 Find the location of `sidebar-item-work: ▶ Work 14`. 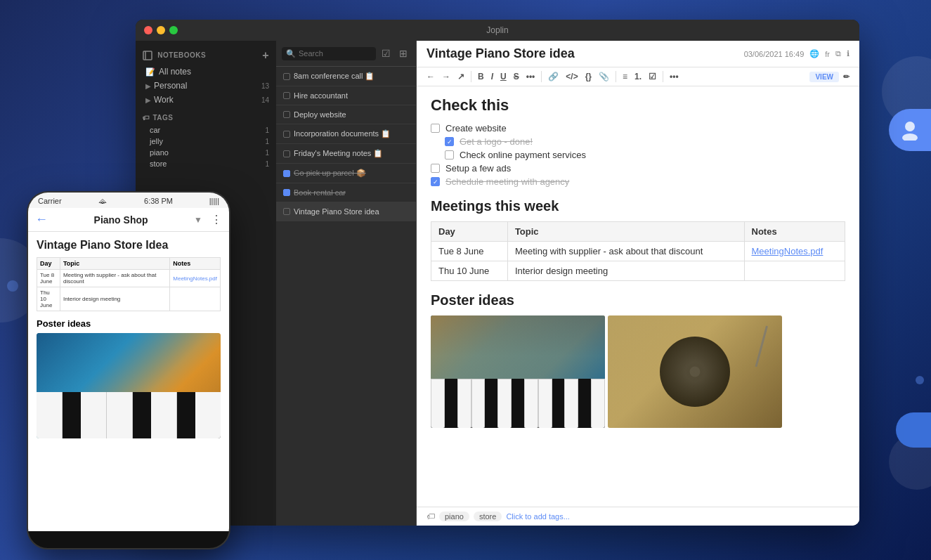

sidebar-item-work: ▶ Work 14 is located at coordinates (206, 100).